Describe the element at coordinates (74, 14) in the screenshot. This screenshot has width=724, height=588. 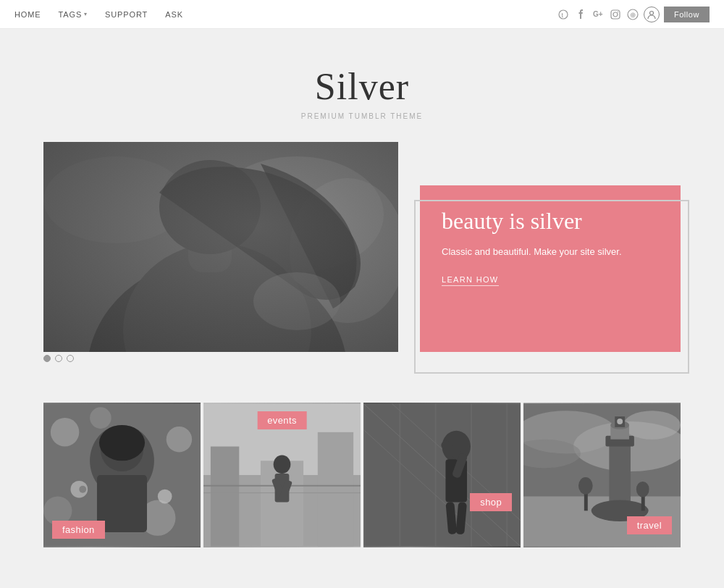
I see `nav-tags: TAGS ▾` at that location.